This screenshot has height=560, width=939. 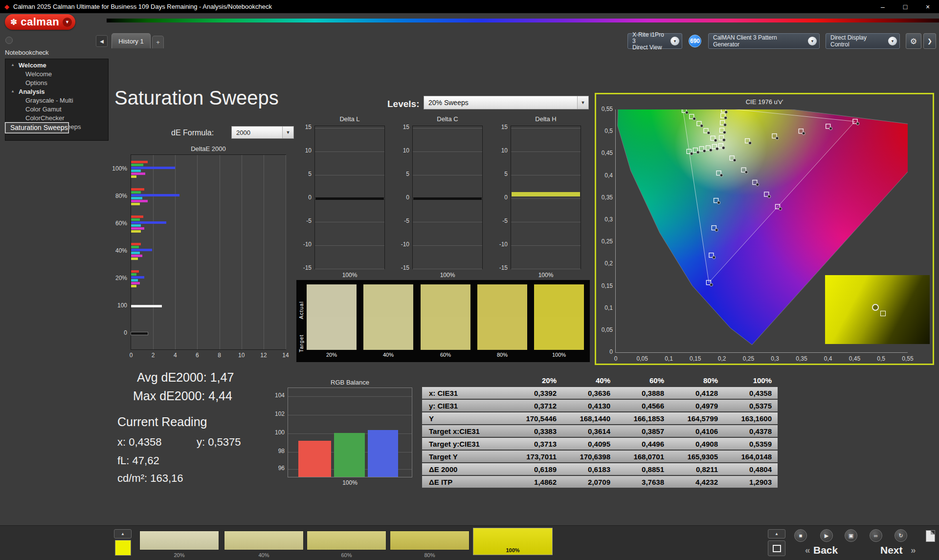 I want to click on cie-x-tick: 0,35, so click(x=802, y=359).